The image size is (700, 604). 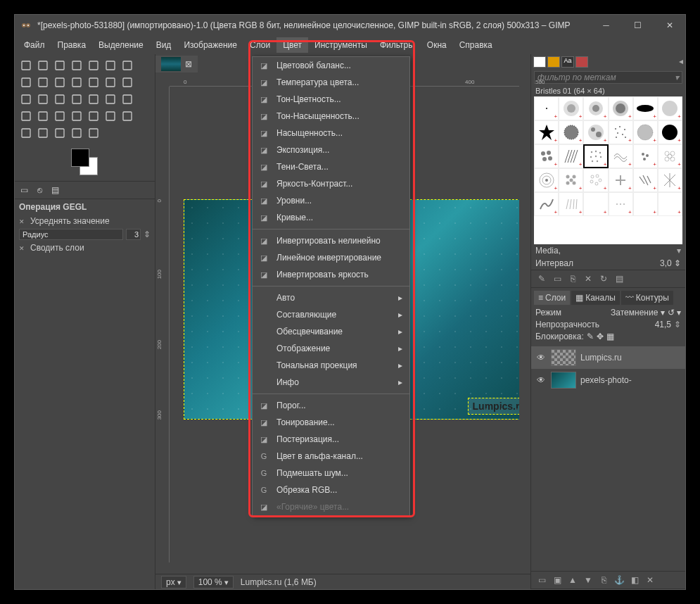 What do you see at coordinates (77, 133) in the screenshot?
I see `tool-smudge` at bounding box center [77, 133].